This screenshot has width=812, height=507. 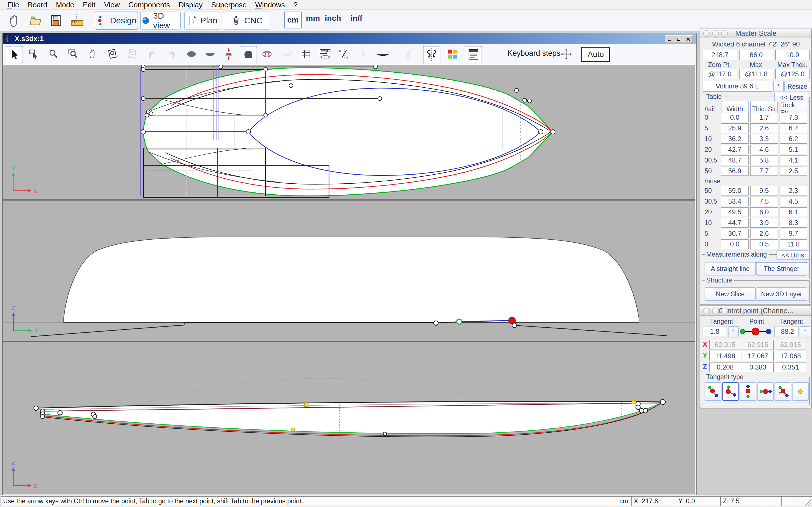 What do you see at coordinates (766, 392) in the screenshot?
I see `tangent-type-horizontal-button` at bounding box center [766, 392].